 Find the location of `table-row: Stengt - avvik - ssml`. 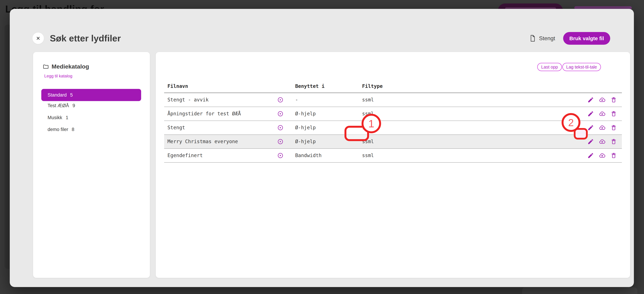

table-row: Stengt - avvik - ssml is located at coordinates (393, 100).